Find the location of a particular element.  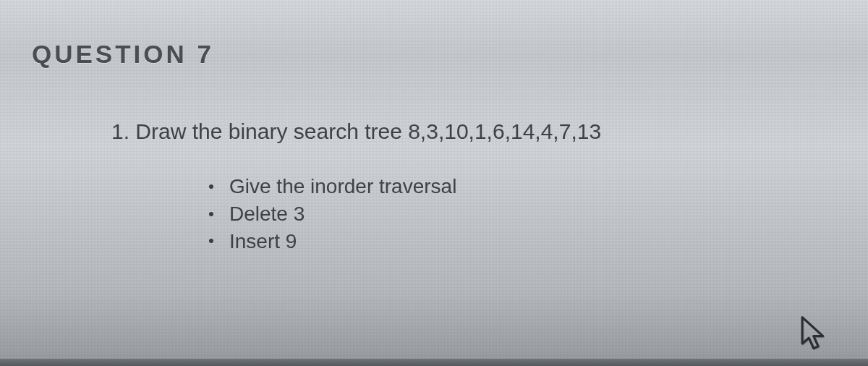

list-item-text: Insert 9 is located at coordinates (263, 242).